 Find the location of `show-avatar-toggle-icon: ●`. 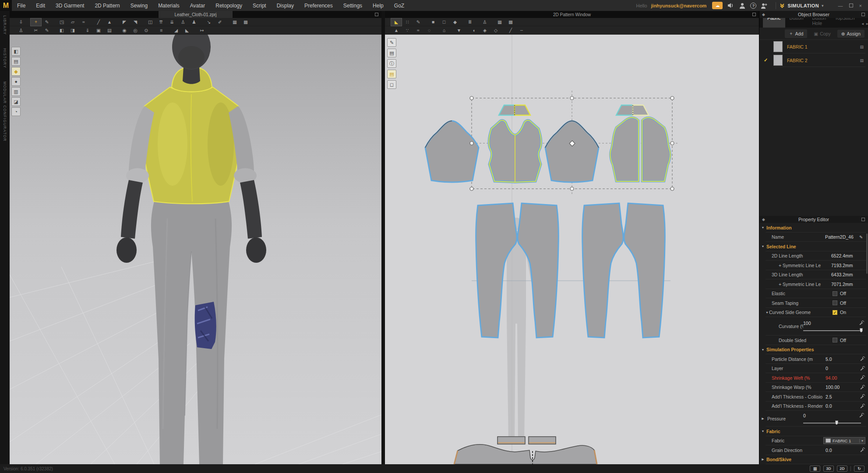

show-avatar-toggle-icon: ● is located at coordinates (16, 81).